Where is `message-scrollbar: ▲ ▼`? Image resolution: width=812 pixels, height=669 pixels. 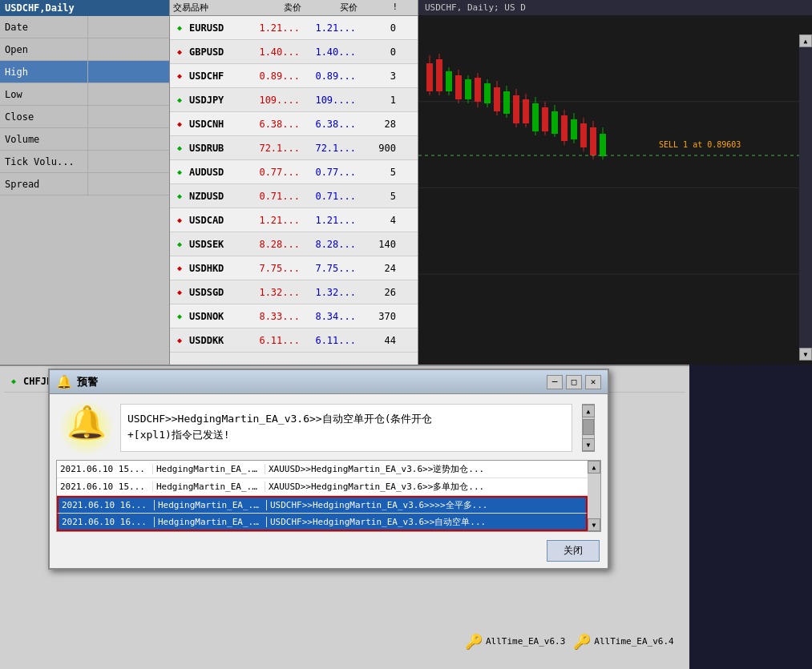
message-scrollbar: ▲ ▼ is located at coordinates (588, 428).